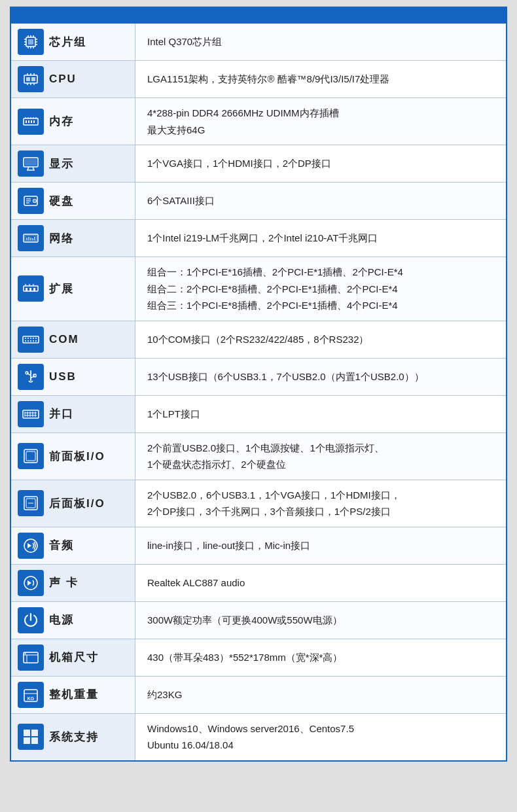 This screenshot has height=812, width=517. I want to click on label-text-com: COM, so click(64, 340).